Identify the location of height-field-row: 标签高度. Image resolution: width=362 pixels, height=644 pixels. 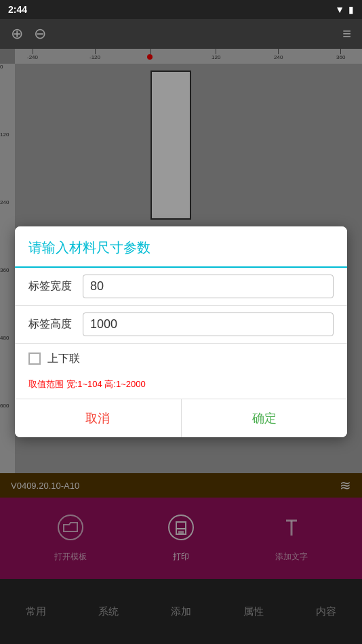
(181, 325).